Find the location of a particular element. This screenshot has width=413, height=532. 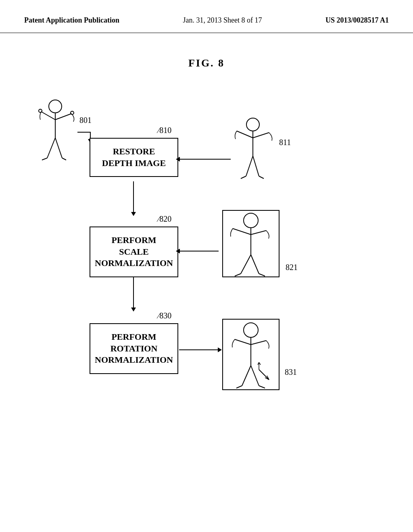

label-810: ∕810 is located at coordinates (165, 131).